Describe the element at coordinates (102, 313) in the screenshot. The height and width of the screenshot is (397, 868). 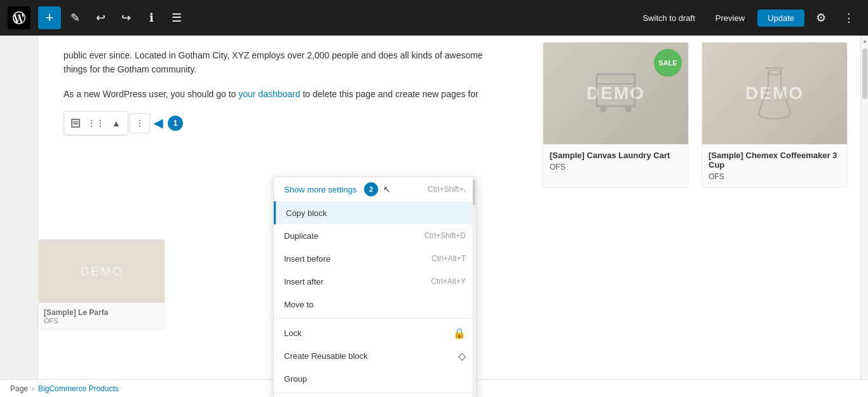
I see `sidebar-product-name: [Sample] Le Parfa` at that location.